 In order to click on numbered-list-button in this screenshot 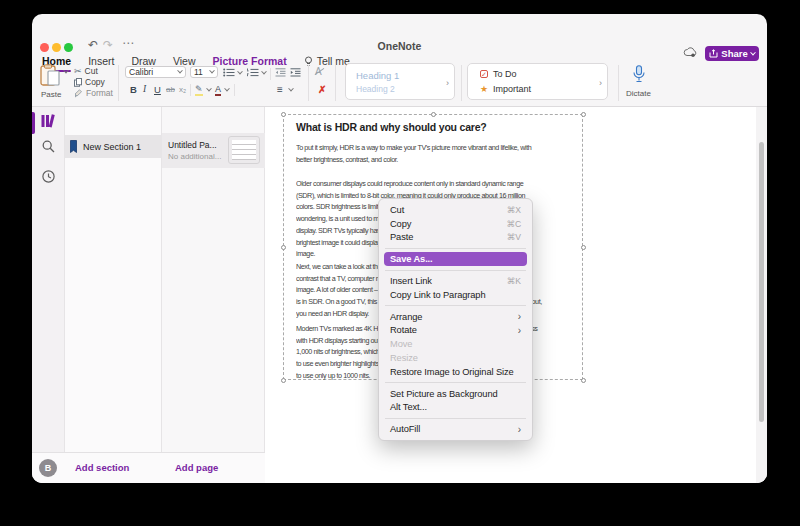, I will do `click(253, 72)`.